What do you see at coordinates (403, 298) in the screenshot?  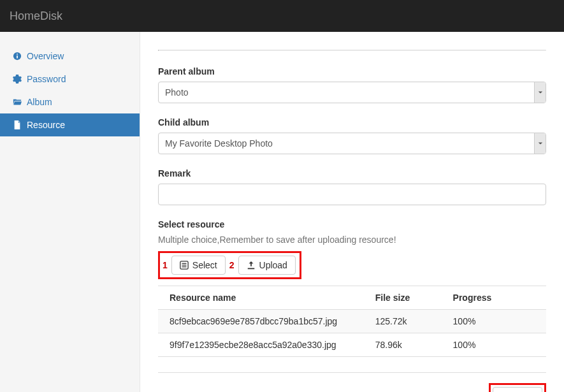 I see `col-file-size: File size` at bounding box center [403, 298].